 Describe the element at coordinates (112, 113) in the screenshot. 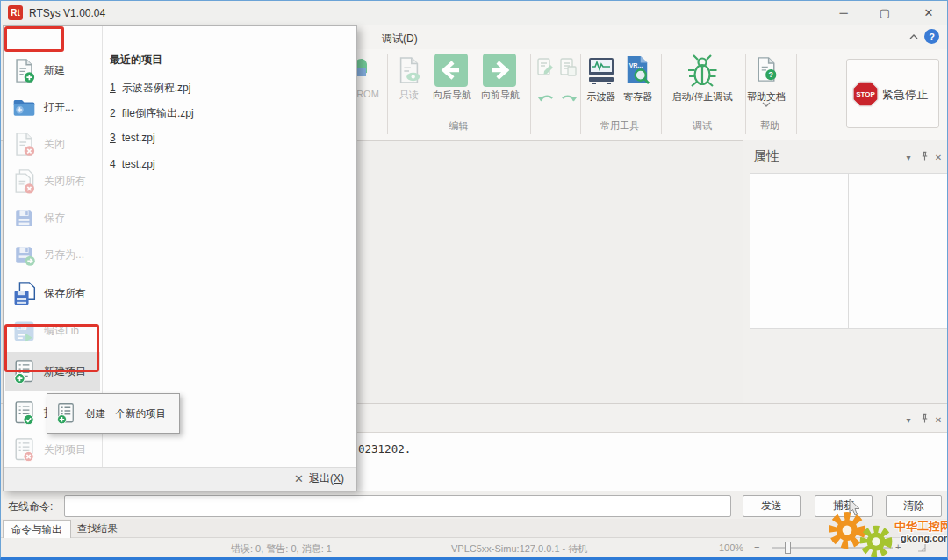

I see `recent-key: 2` at that location.